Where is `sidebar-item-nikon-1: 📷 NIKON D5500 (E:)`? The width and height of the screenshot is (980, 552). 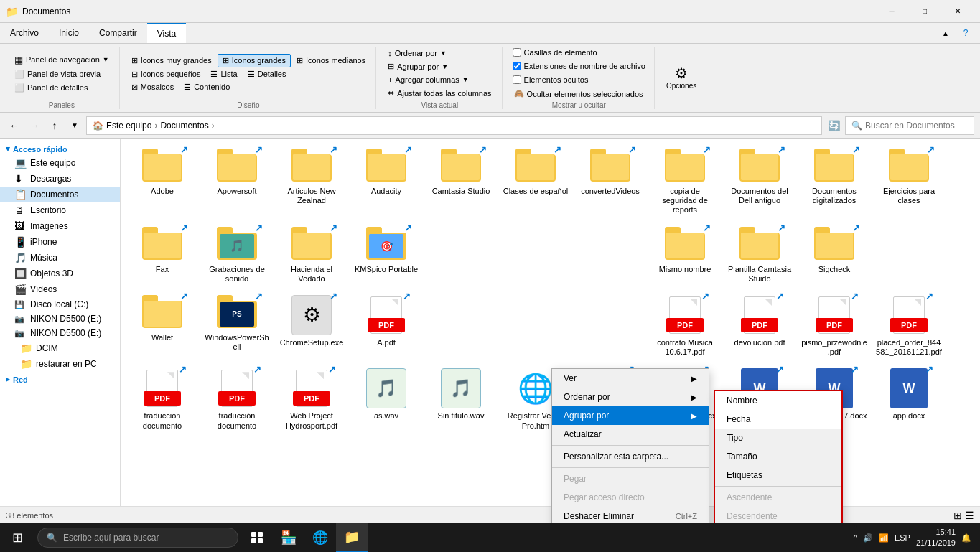 sidebar-item-nikon-1: 📷 NIKON D5500 (E:) is located at coordinates (60, 319).